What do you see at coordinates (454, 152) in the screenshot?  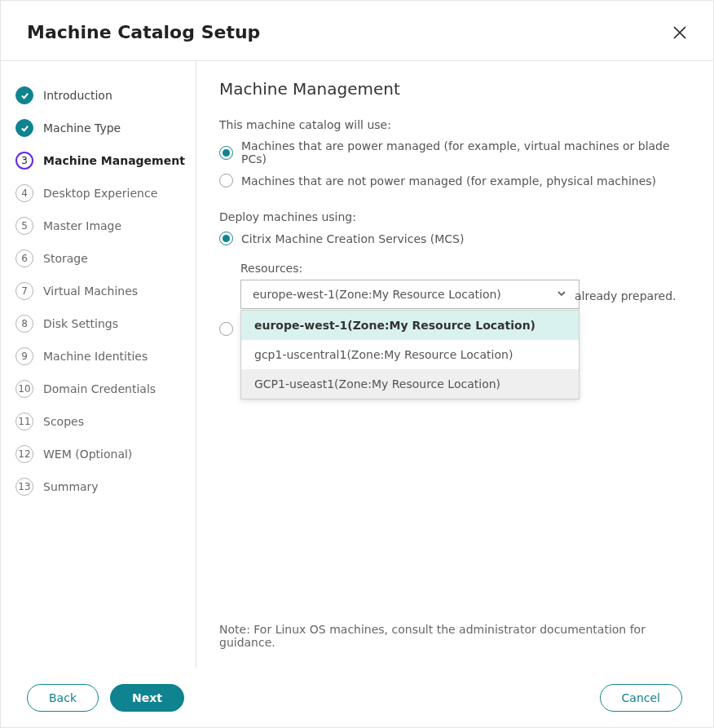 I see `radio-power-managed: Machines that are power managed (for exa…` at bounding box center [454, 152].